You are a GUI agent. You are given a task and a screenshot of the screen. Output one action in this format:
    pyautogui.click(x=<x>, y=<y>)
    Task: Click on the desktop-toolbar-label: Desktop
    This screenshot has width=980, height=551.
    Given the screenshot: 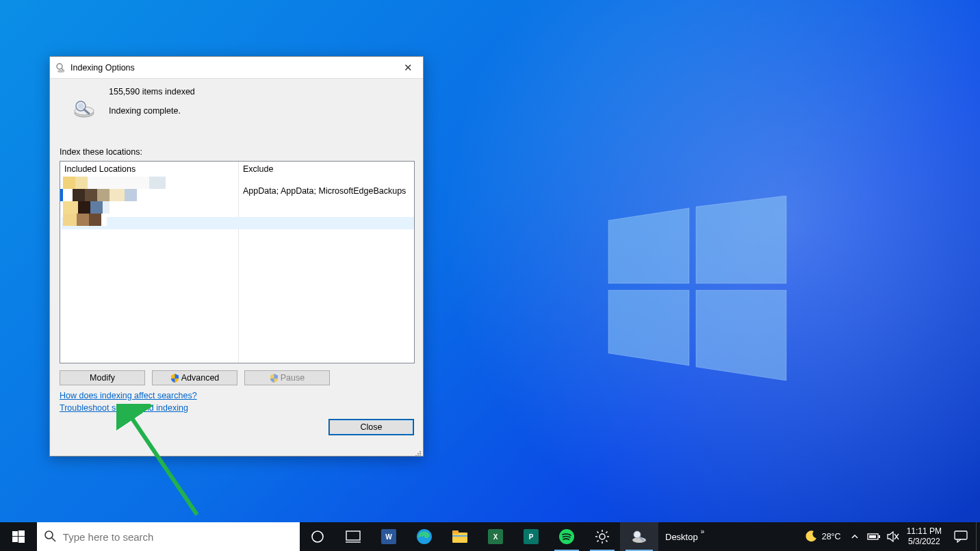 What is the action you would take?
    pyautogui.click(x=682, y=537)
    